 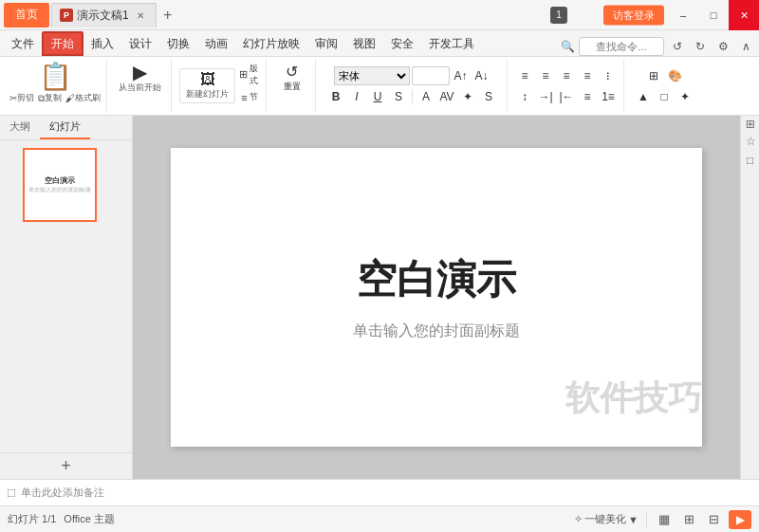 I want to click on visit-login-button: 访客登录, so click(x=634, y=15).